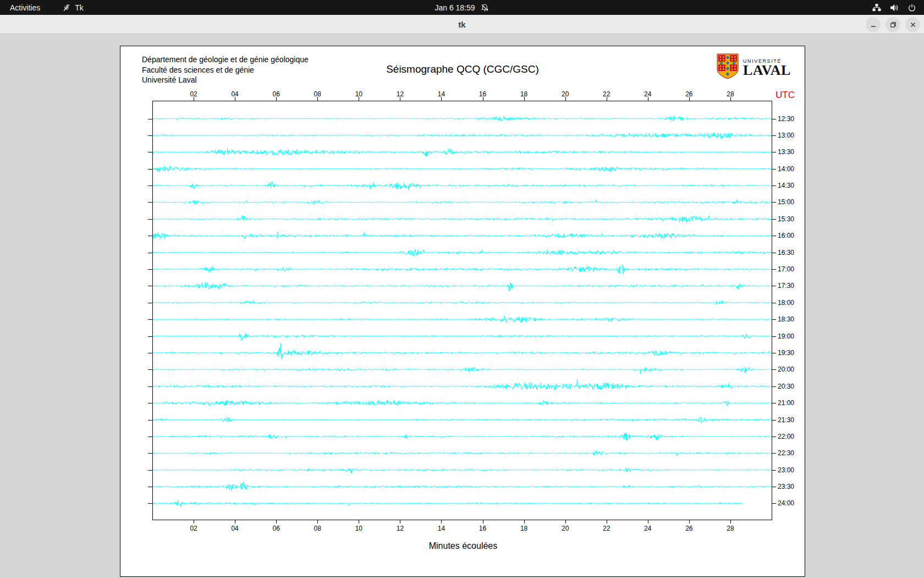 The width and height of the screenshot is (924, 578). Describe the element at coordinates (792, 186) in the screenshot. I see `trace-time-label: 14:30` at that location.